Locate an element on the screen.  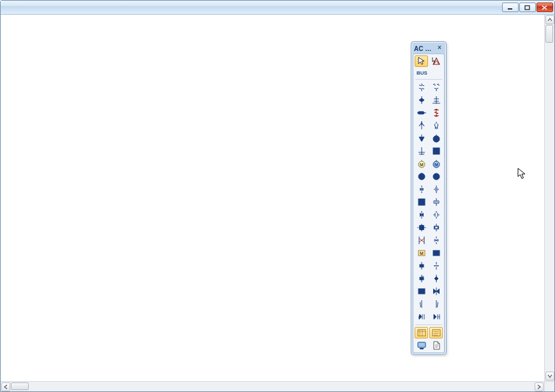
multimeter-tool is located at coordinates (421, 317).